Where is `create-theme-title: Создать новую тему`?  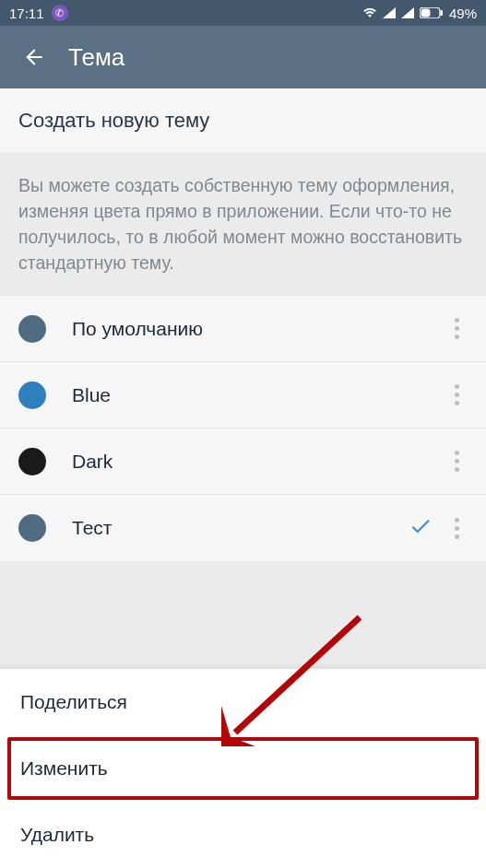
create-theme-title: Создать новую тему is located at coordinates (243, 121).